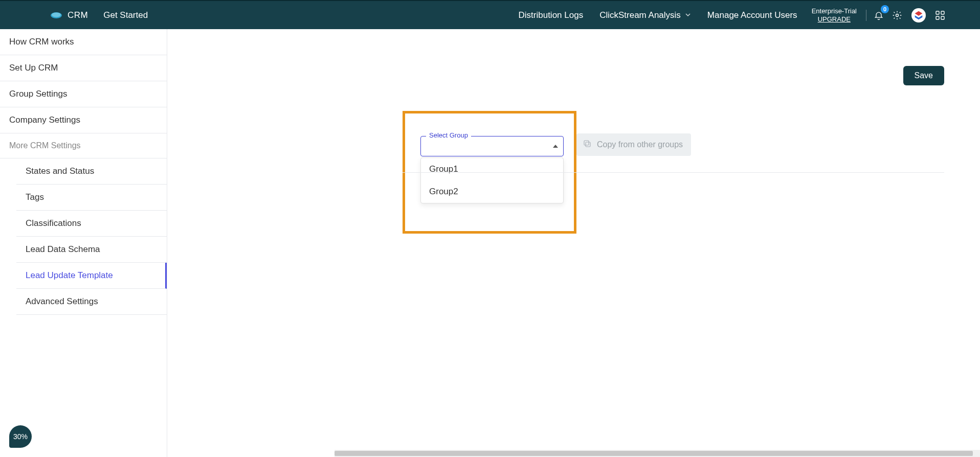 The height and width of the screenshot is (457, 980). What do you see at coordinates (940, 15) in the screenshot?
I see `apps-button` at bounding box center [940, 15].